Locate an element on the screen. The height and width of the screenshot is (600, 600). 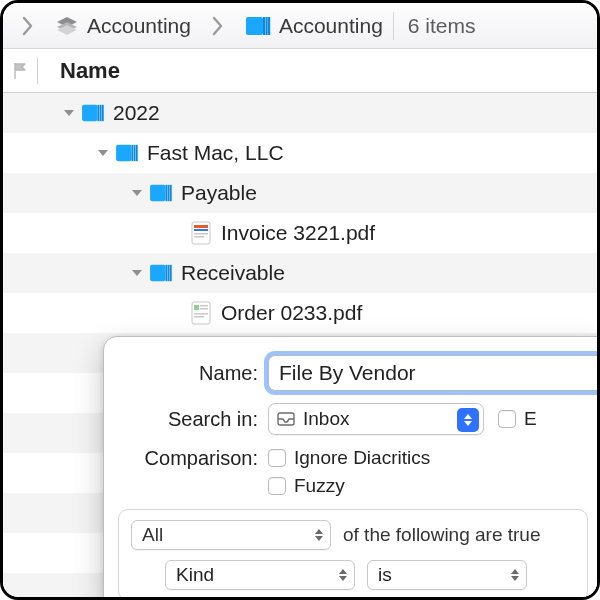
label-comparison: Comparison: is located at coordinates (186, 458).